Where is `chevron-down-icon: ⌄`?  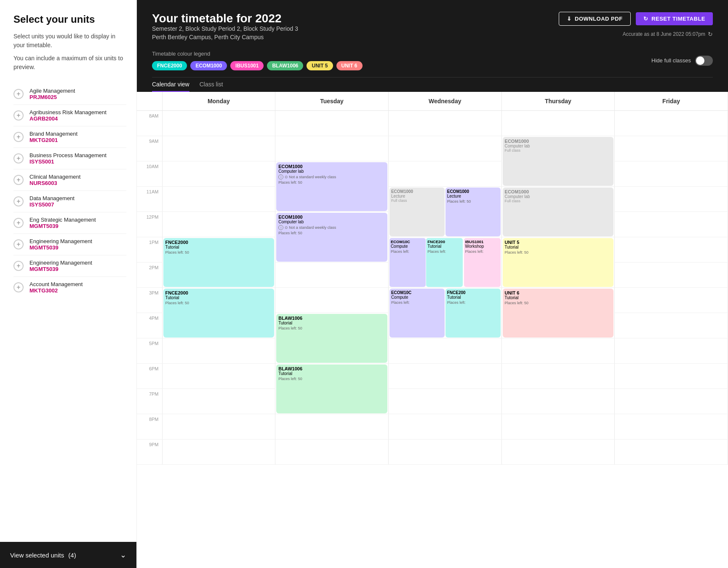
chevron-down-icon: ⌄ is located at coordinates (123, 555).